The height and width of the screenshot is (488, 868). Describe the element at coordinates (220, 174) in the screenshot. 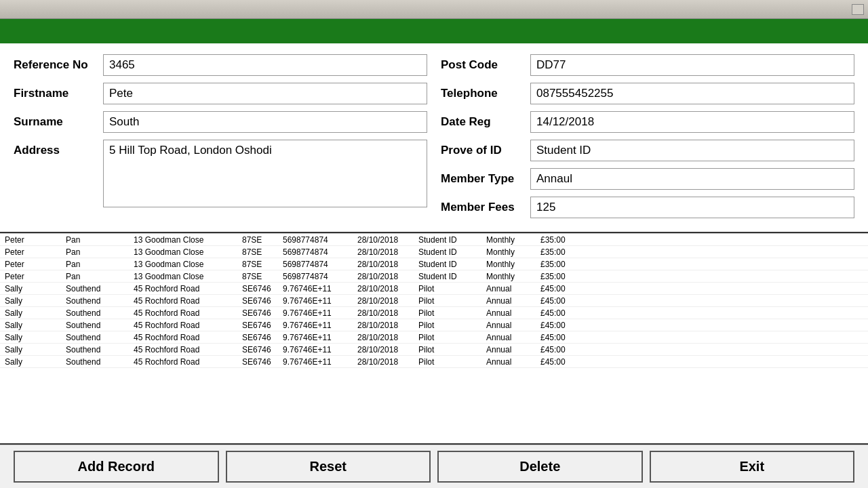

I see `field-row-address: Address` at that location.